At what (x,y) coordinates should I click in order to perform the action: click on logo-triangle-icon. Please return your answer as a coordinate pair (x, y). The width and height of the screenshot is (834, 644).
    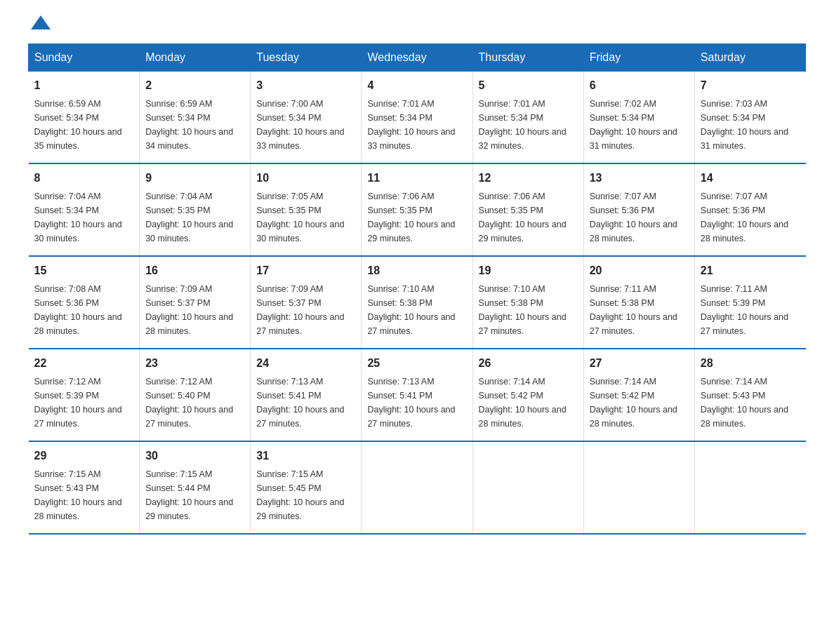
    Looking at the image, I should click on (41, 22).